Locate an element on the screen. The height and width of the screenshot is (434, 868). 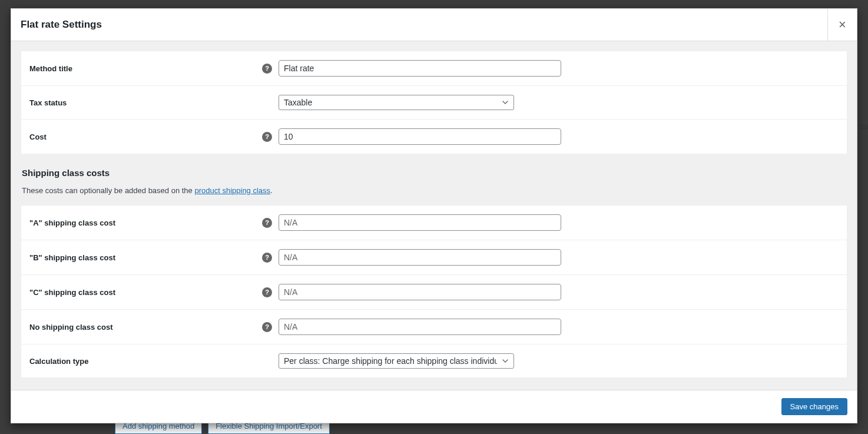
class-c-row: "C" shipping class cost ? is located at coordinates (434, 292).